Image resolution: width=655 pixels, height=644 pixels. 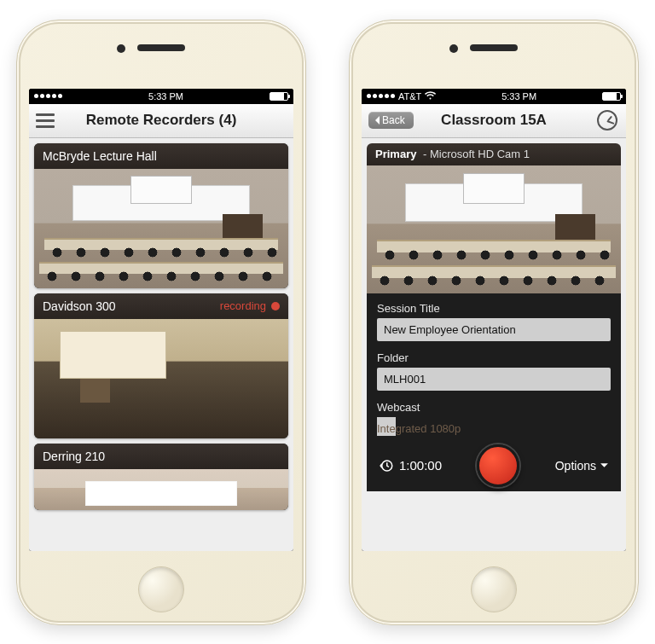 What do you see at coordinates (100, 156) in the screenshot?
I see `recorder-name: McBryde Lecture Hall` at bounding box center [100, 156].